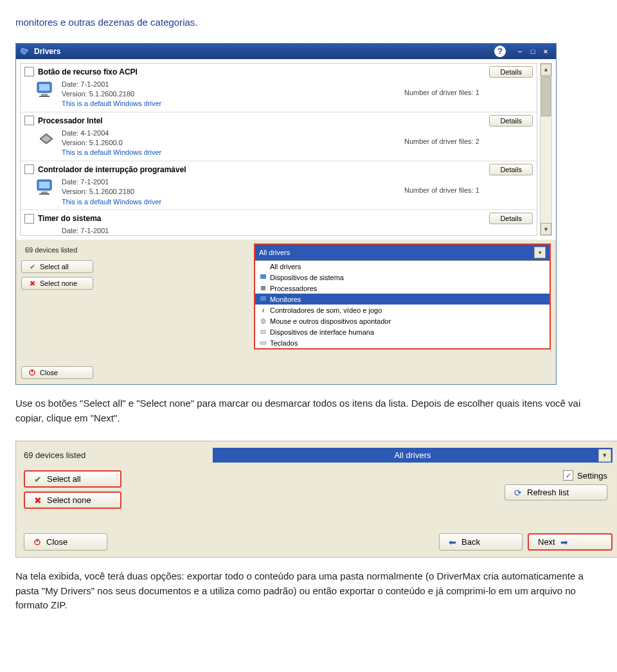 The image size is (617, 672). I want to click on combo-option: ♪ Controladores de som, vídeo e jogo, so click(402, 310).